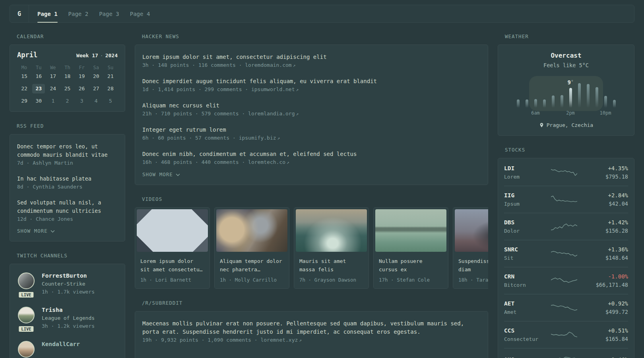 The image size is (644, 358). What do you see at coordinates (48, 14) in the screenshot?
I see `page-tab: Page 1` at bounding box center [48, 14].